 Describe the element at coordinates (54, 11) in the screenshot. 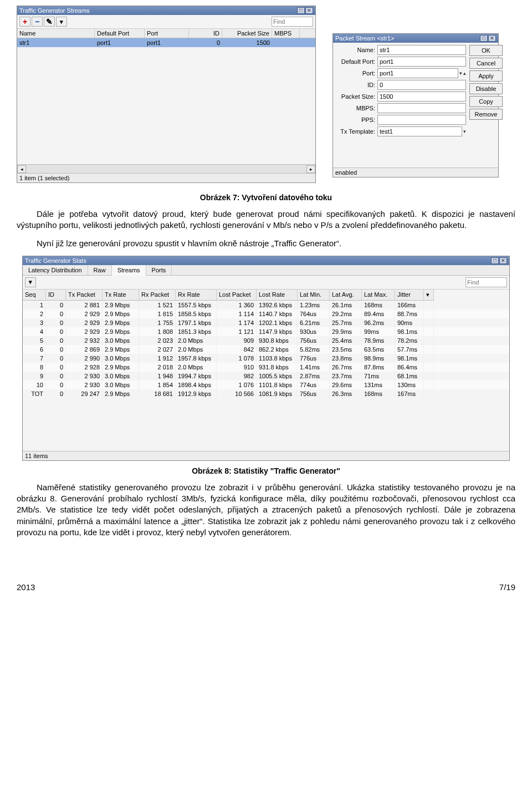

I see `window-title: Traffic Generator Streams` at that location.